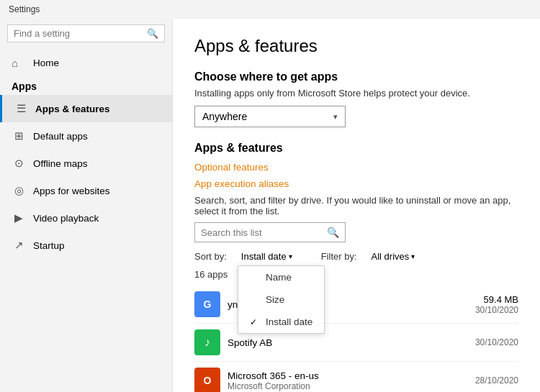 The height and width of the screenshot is (392, 540). I want to click on app-icon-spotify: ♪, so click(207, 342).